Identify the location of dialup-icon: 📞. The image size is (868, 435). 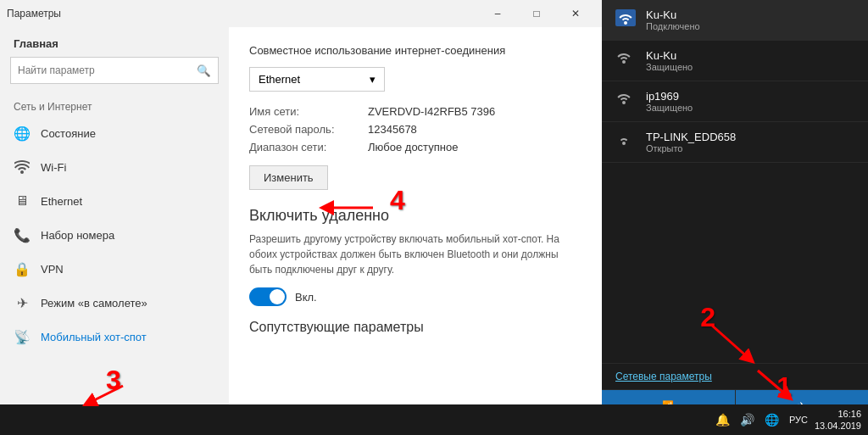
(22, 235).